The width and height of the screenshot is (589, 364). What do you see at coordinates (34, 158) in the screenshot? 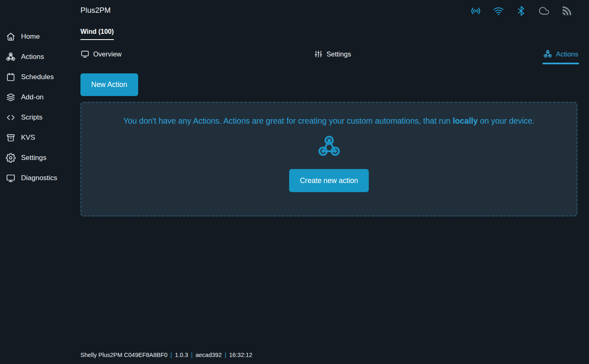
I see `sidebar-item-label: Settings` at bounding box center [34, 158].